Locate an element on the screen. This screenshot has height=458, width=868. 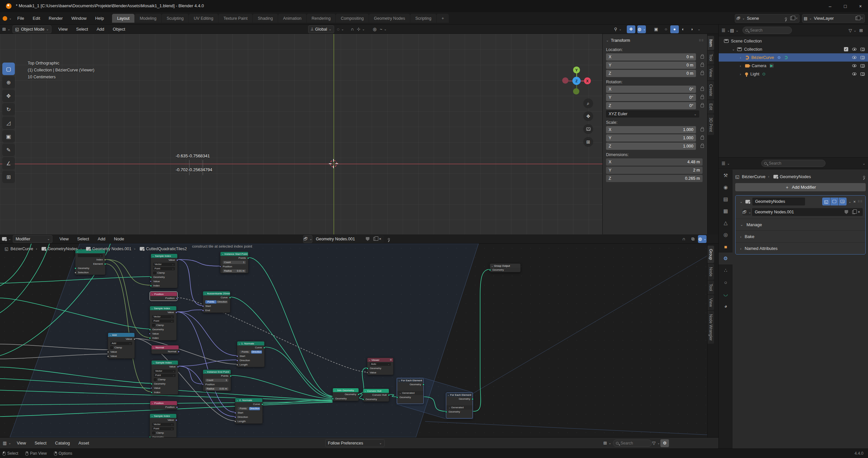
toggle-direction: Direction is located at coordinates (222, 302).